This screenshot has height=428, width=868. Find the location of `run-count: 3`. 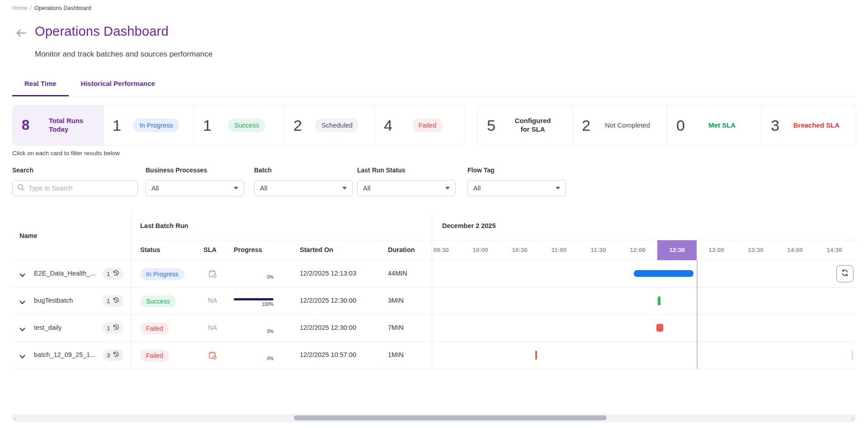

run-count: 3 is located at coordinates (108, 356).